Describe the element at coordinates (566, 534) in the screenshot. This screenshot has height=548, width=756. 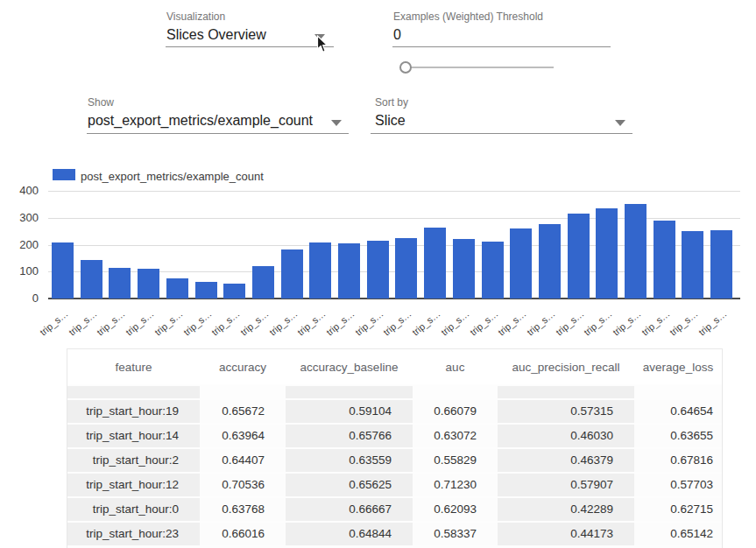
I see `table-cell: 0.44173` at that location.